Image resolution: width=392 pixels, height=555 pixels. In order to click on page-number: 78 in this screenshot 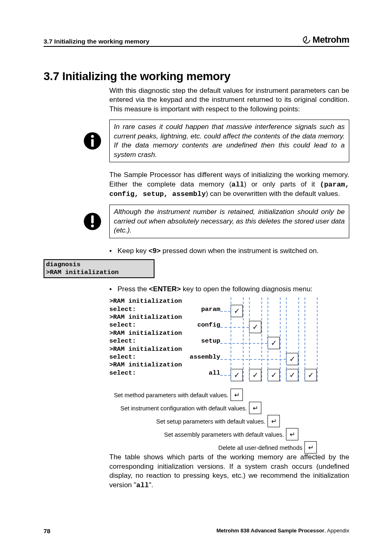, I will do `click(47, 531)`.